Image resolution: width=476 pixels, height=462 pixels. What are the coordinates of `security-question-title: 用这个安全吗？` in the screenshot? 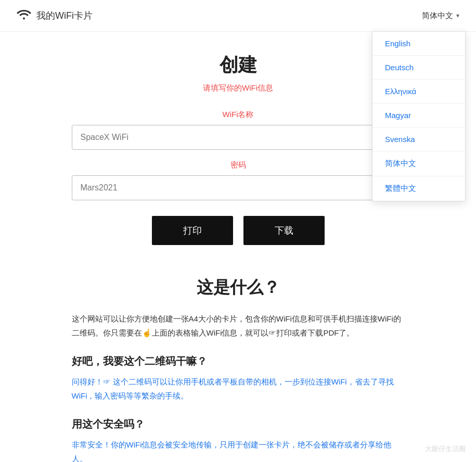 It's located at (238, 425).